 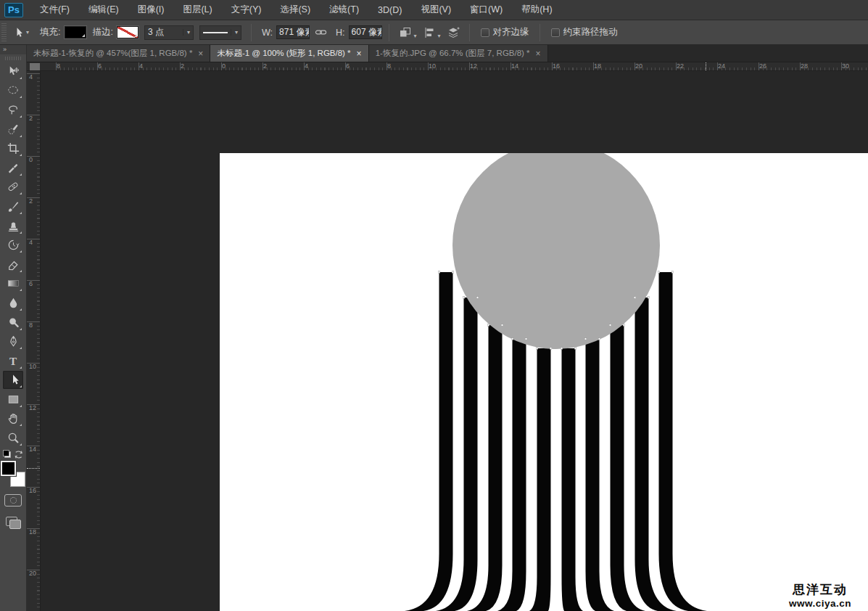 I want to click on tool-clone-stamp, so click(x=13, y=226).